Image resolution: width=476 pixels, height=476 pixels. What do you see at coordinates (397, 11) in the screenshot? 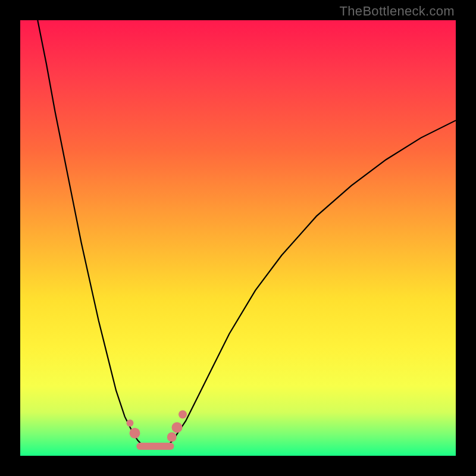
I see `watermark-text: TheBottleneck.com` at bounding box center [397, 11].